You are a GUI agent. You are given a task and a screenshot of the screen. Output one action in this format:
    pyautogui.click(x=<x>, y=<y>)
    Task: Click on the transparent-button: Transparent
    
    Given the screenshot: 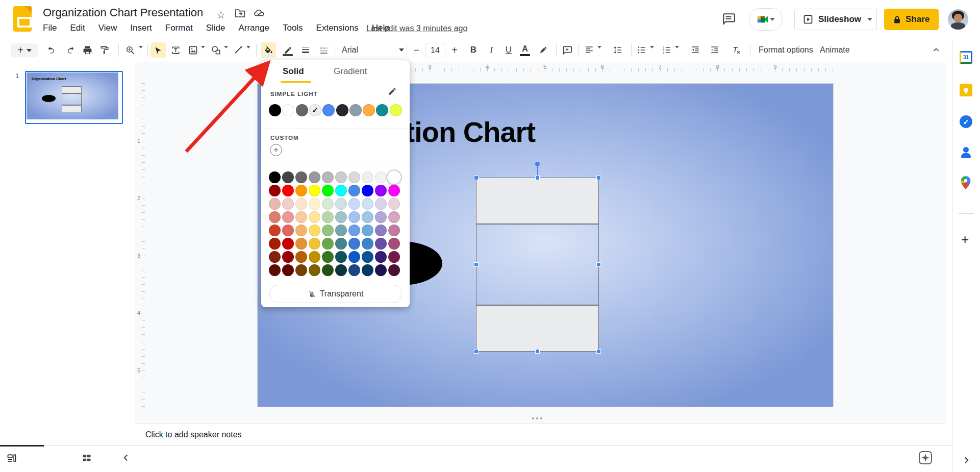 What is the action you would take?
    pyautogui.click(x=336, y=294)
    